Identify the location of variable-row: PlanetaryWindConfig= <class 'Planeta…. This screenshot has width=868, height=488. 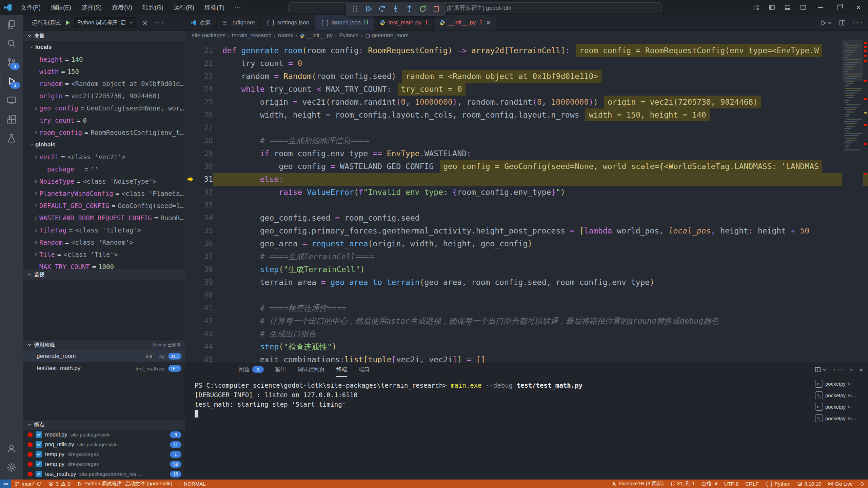
(104, 194).